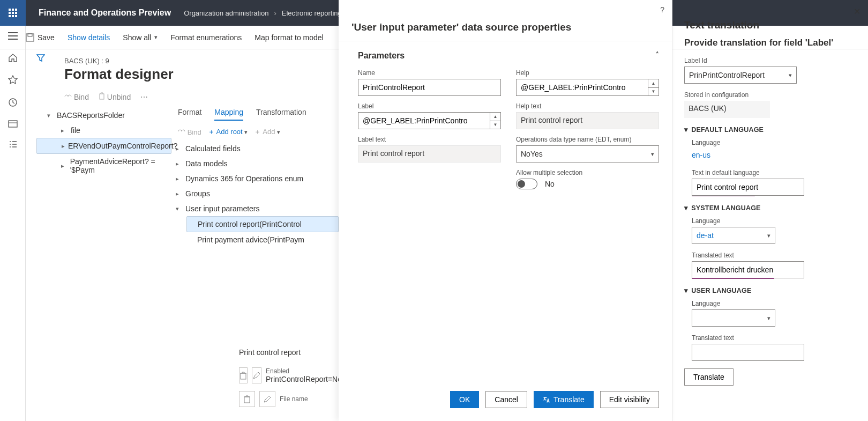 This screenshot has width=868, height=421. Describe the element at coordinates (41, 58) in the screenshot. I see `filter-icon` at that location.